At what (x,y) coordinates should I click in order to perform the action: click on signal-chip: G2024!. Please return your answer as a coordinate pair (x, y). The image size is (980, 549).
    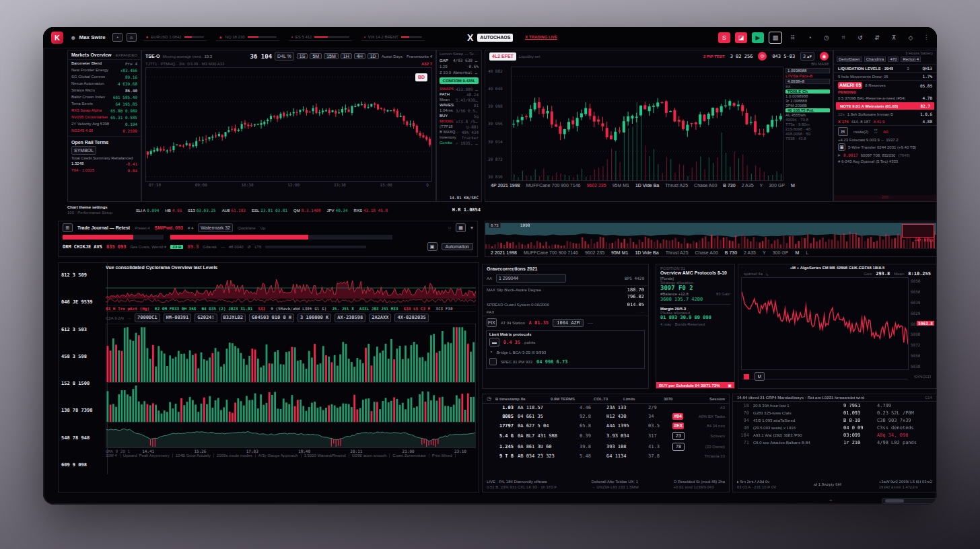
    Looking at the image, I should click on (206, 318).